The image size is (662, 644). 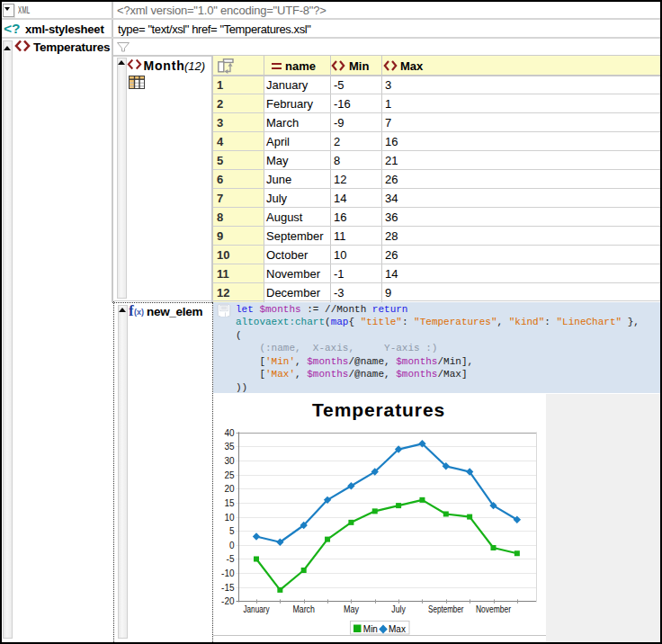 I want to click on svg-text: 40, so click(x=229, y=434).